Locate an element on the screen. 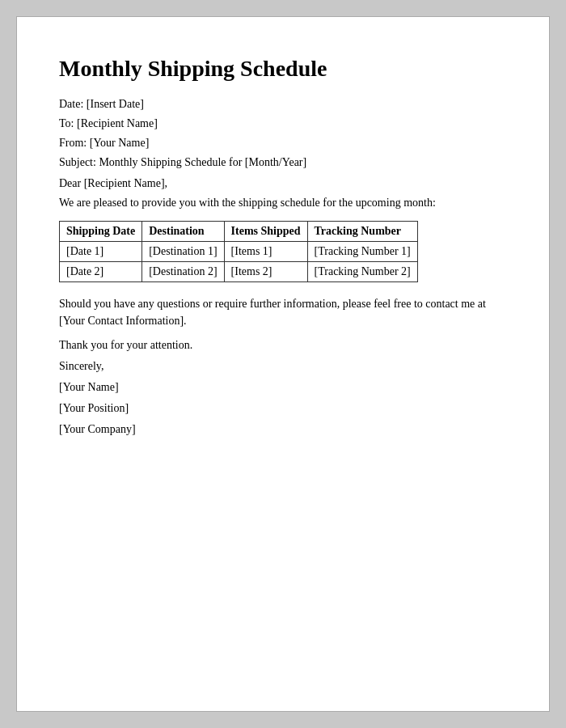 This screenshot has height=728, width=566. table-cell: [Items 2] is located at coordinates (265, 272).